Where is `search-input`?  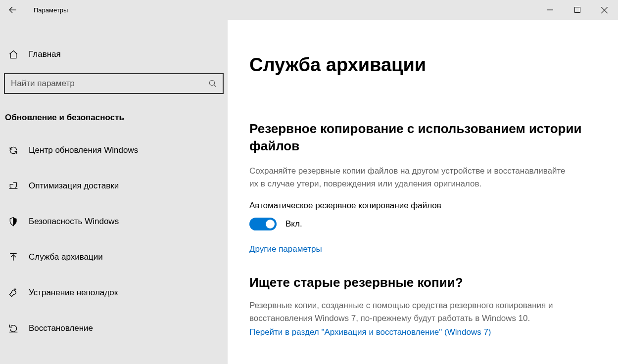
search-input is located at coordinates (104, 84).